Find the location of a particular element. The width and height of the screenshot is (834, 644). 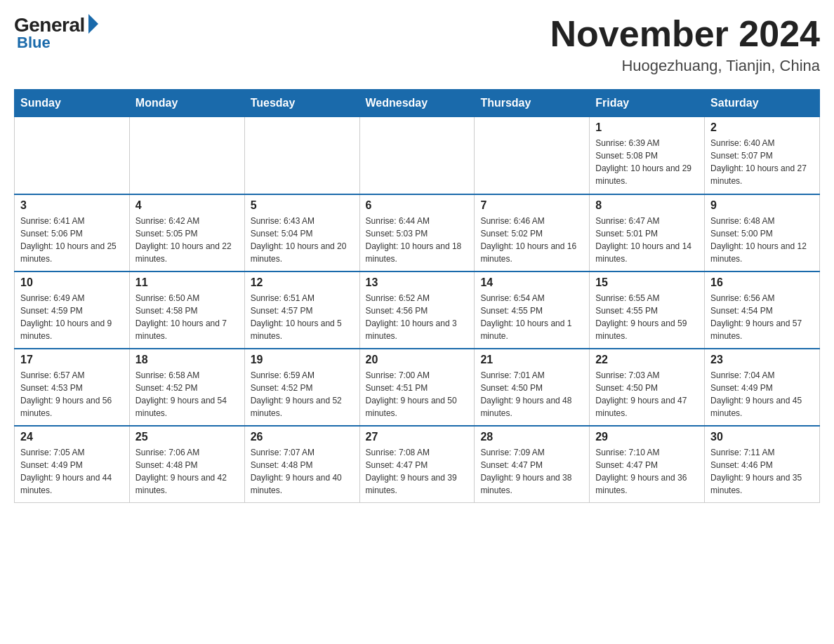

day-number: 21 is located at coordinates (532, 360).